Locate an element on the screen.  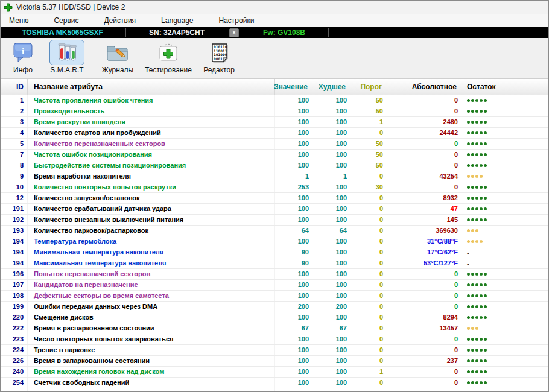
menu-item-сервис: Сервис is located at coordinates (66, 21).